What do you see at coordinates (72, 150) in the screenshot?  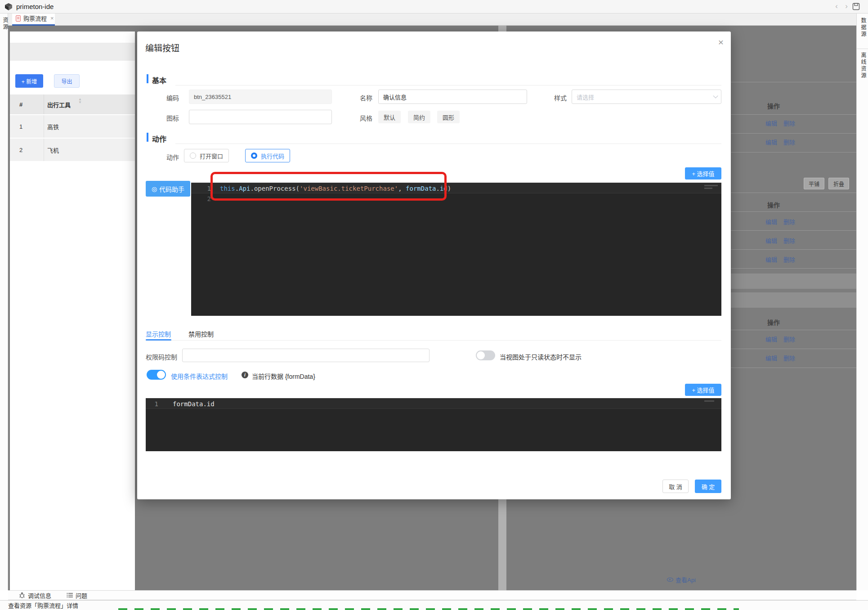 I see `table-row: 2 飞机` at bounding box center [72, 150].